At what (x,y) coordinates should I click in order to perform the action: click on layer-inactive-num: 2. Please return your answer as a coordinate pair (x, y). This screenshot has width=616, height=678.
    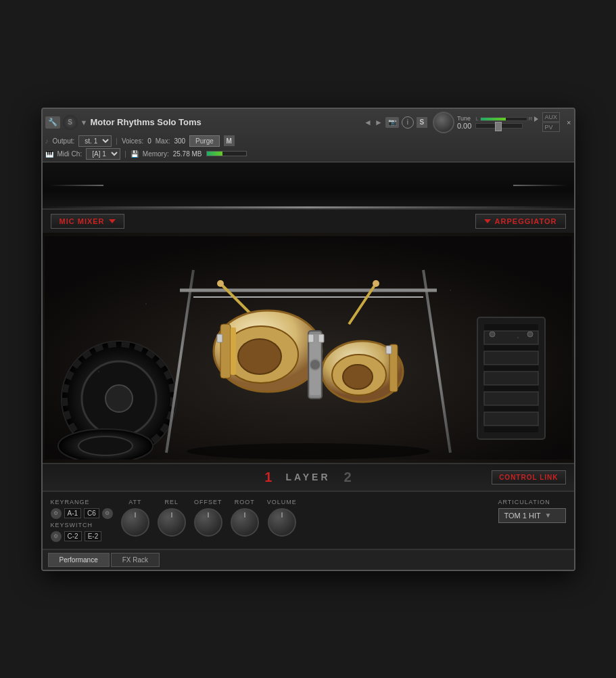
    Looking at the image, I should click on (348, 478).